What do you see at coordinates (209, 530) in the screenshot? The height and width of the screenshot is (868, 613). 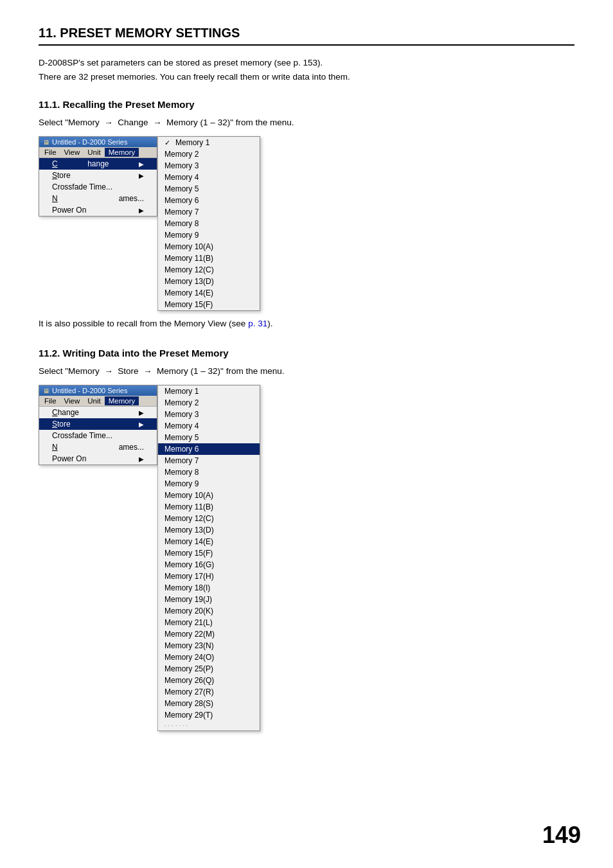 I see `store-memory-13: Memory 13(D)` at bounding box center [209, 530].